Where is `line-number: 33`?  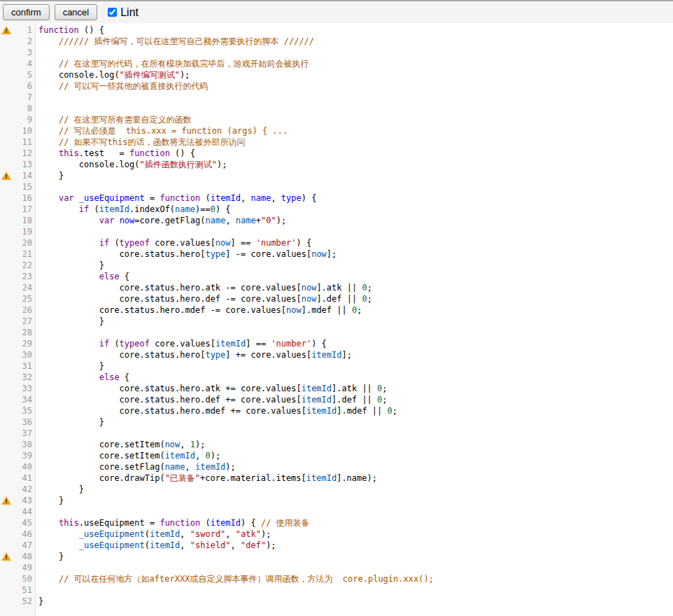
line-number: 33 is located at coordinates (24, 388).